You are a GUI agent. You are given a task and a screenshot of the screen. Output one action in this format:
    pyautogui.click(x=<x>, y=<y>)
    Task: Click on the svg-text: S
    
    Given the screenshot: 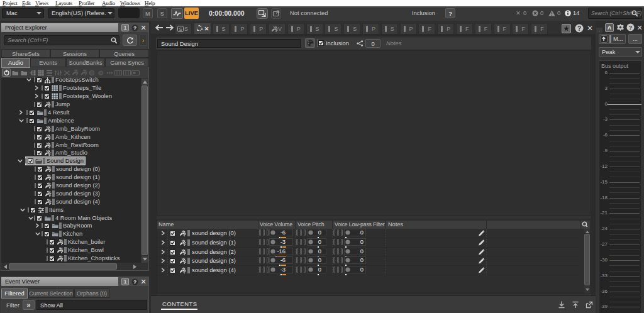 What is the action you would take?
    pyautogui.click(x=181, y=29)
    